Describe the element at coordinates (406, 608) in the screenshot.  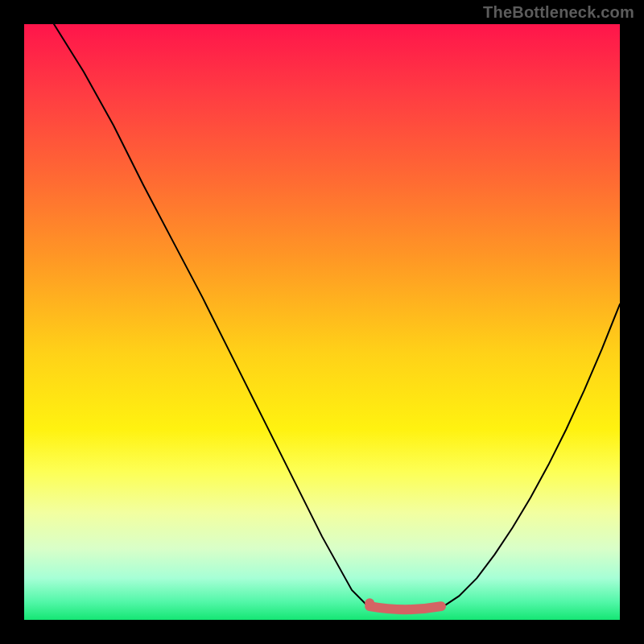
I see `valley-band` at that location.